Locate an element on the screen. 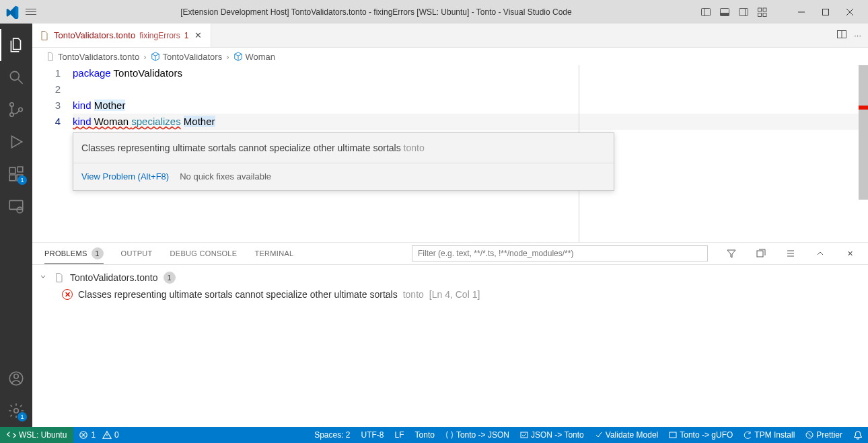  chevron-down-icon is located at coordinates (44, 278).